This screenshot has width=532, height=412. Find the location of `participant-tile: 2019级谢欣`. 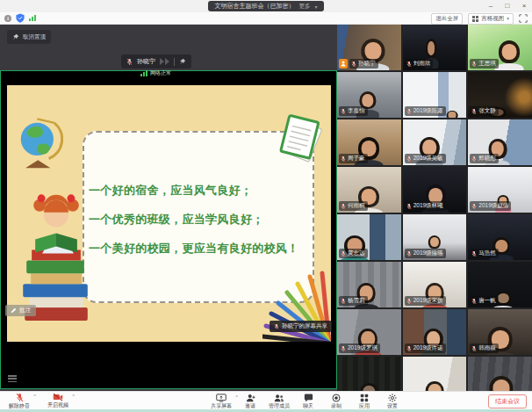

participant-tile: 2019级谢欣 is located at coordinates (435, 374).